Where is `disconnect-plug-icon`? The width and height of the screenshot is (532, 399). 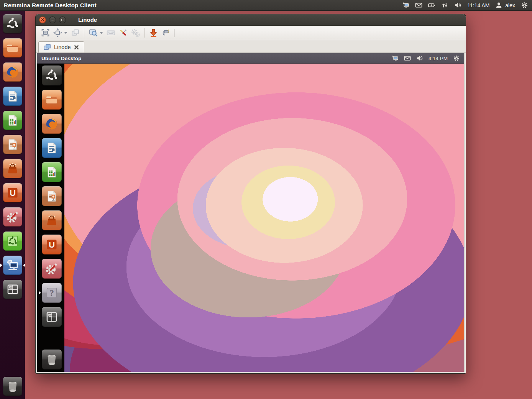 disconnect-plug-icon is located at coordinates (166, 33).